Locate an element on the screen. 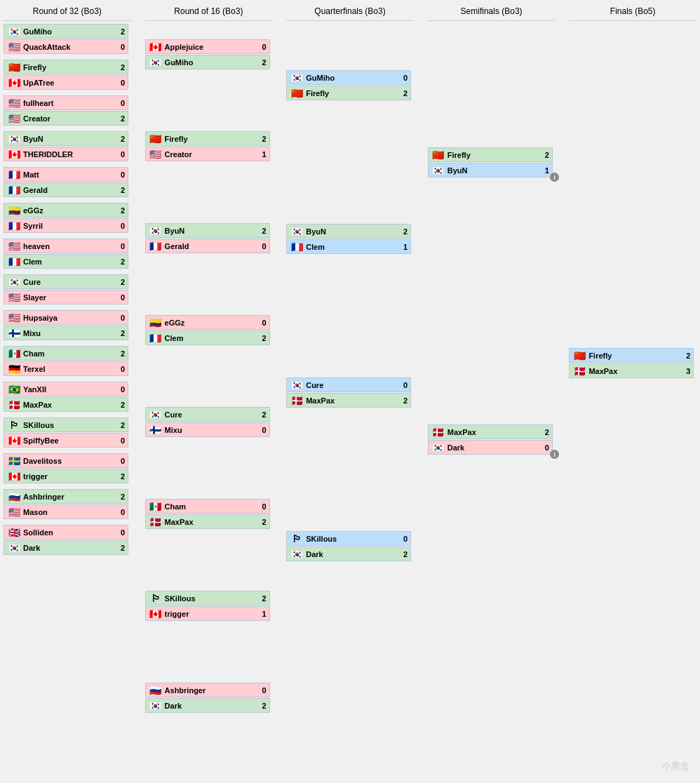 This screenshot has height=783, width=700. r16-match-5: 🇰🇷Cure2 🇫🇮Mixu0 is located at coordinates (209, 422).